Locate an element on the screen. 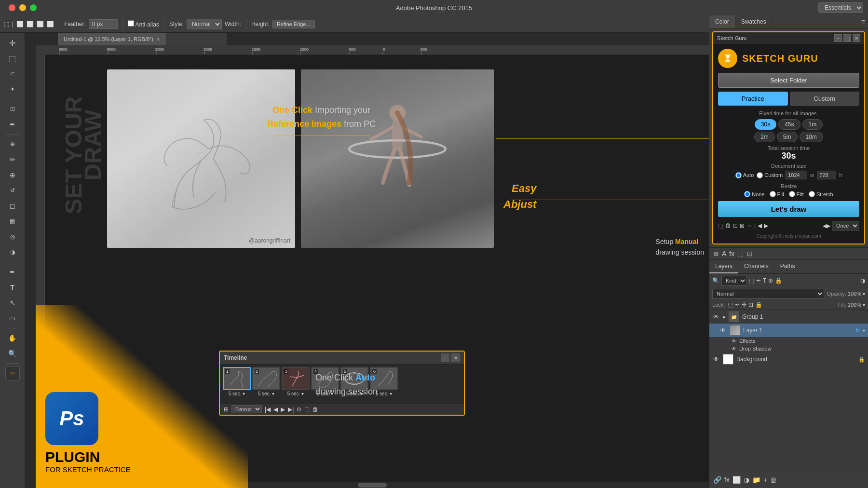  fill-value: 100% is located at coordinates (854, 305).